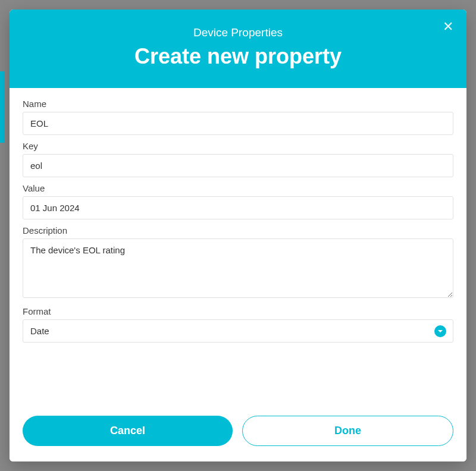 The width and height of the screenshot is (476, 471). I want to click on modal-subtitle: Device Properties, so click(238, 33).